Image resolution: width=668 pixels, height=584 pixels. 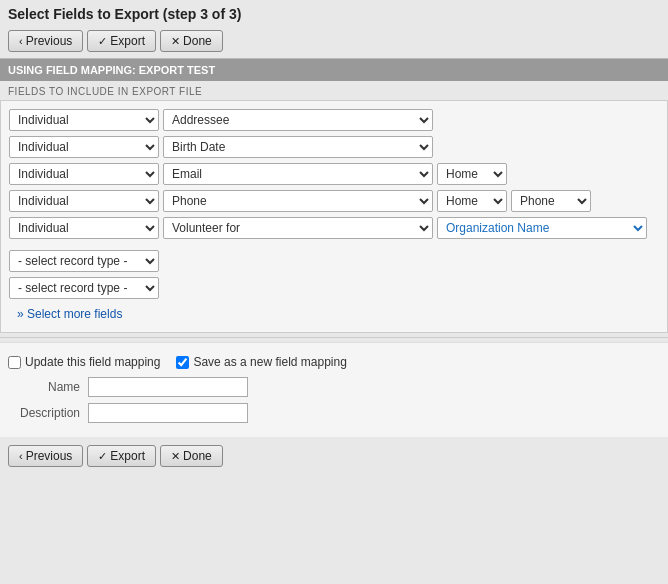 I want to click on check-icon-bottom: ✓, so click(x=102, y=456).